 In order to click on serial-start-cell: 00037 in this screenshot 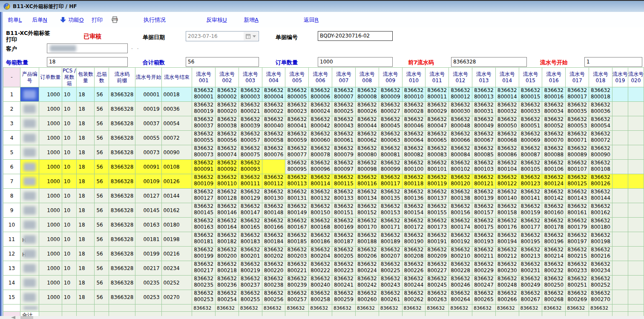, I will do `click(148, 124)`.